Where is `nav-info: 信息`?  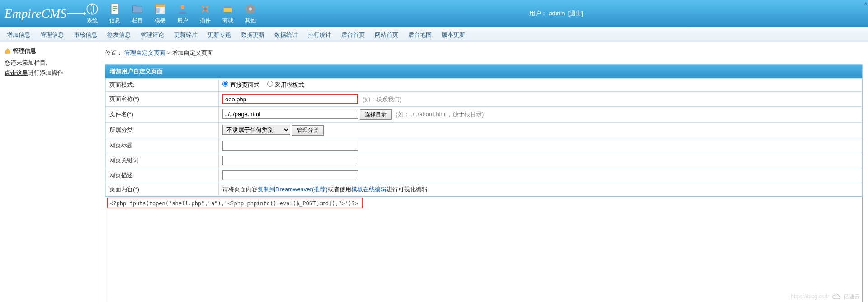
nav-info: 信息 is located at coordinates (115, 14).